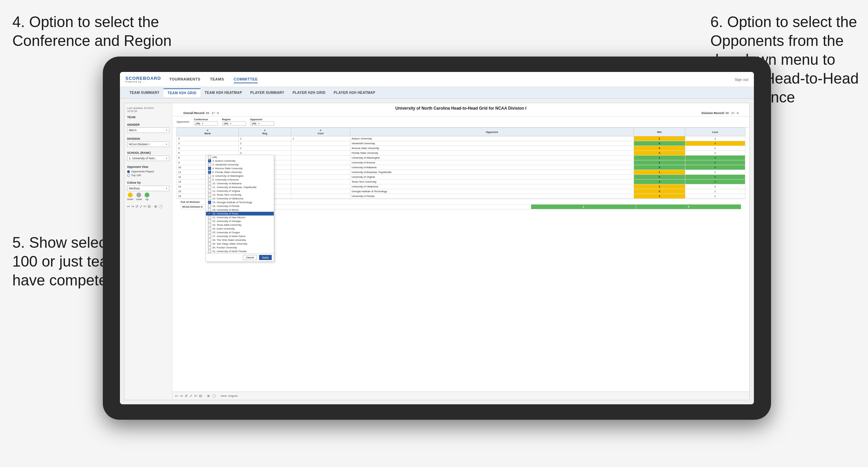 The height and width of the screenshot is (467, 868). I want to click on nav-links: TOURNAMENTS TEAMS COMMITTEE, so click(452, 79).